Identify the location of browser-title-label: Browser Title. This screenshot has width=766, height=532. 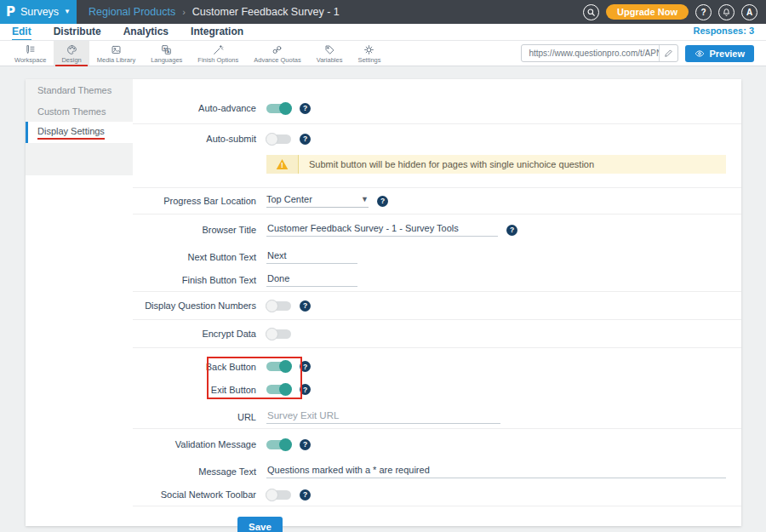
(194, 230).